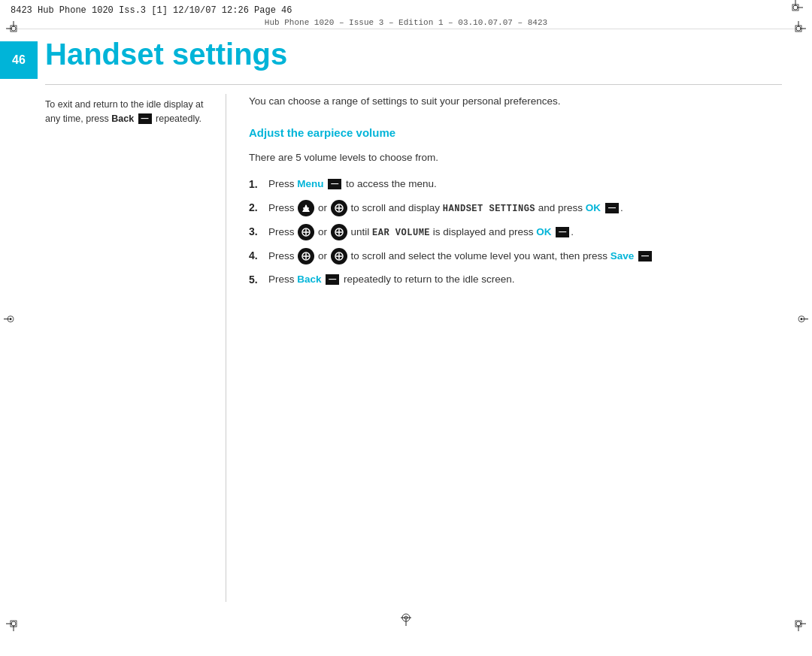 This screenshot has height=656, width=812. What do you see at coordinates (406, 23) in the screenshot?
I see `overlay-text: Hub Phone 1020 – Issue 3 – Edition 1 – 0…` at bounding box center [406, 23].